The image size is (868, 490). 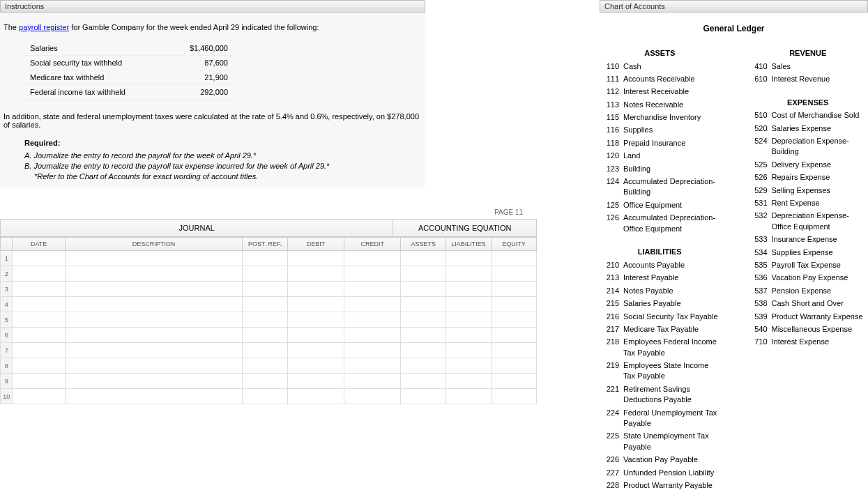 I want to click on account-number: 214, so click(x=609, y=291).